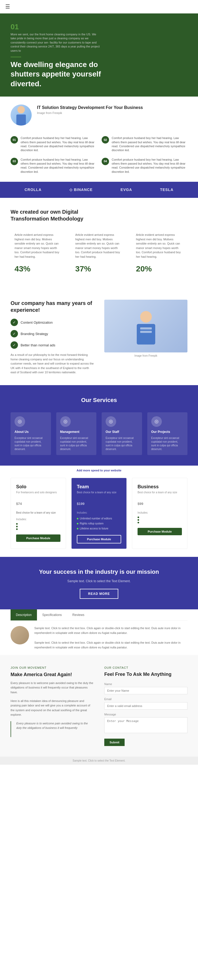 Image resolution: width=198 pixels, height=980 pixels. I want to click on service-title-1: About Us, so click(30, 432).